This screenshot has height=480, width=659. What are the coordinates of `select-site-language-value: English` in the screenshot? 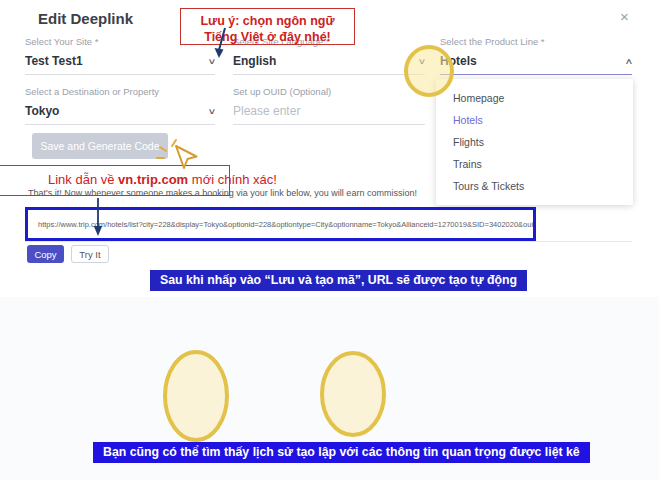 It's located at (254, 61).